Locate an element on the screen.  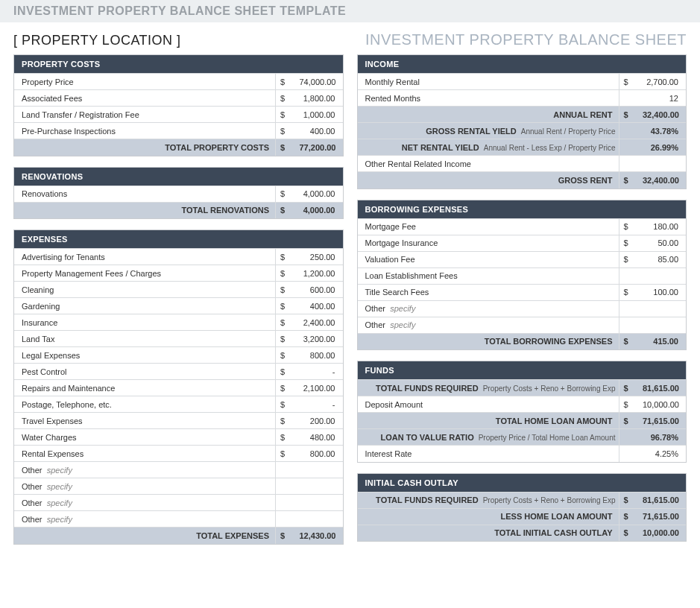
table-row: Postage, Telephone, etc. $ - is located at coordinates (179, 405).